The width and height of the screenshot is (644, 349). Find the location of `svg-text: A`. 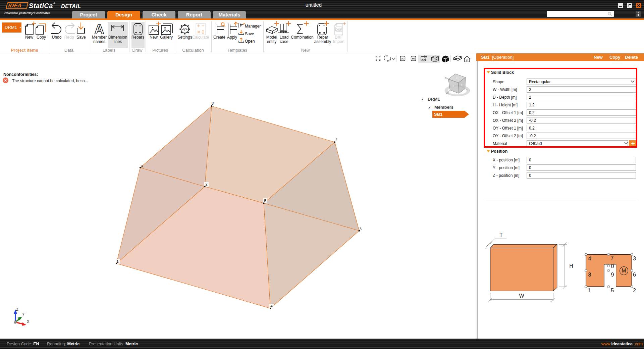

svg-text: A is located at coordinates (99, 29).